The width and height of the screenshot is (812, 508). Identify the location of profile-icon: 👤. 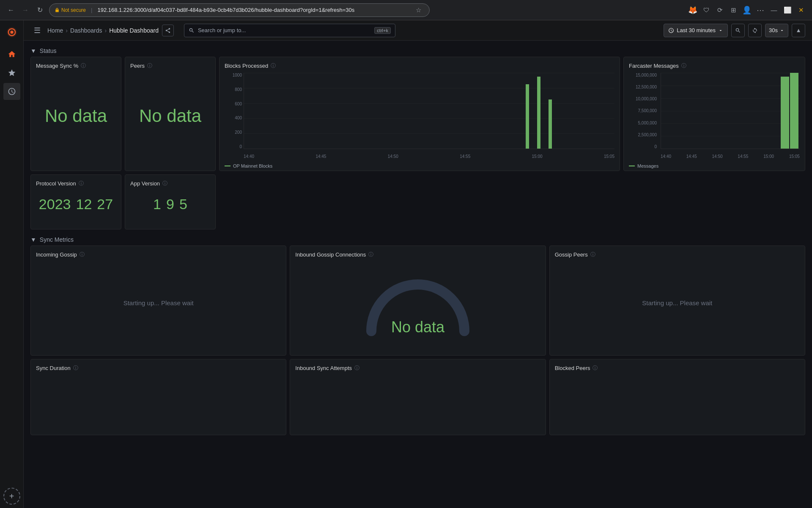
(747, 10).